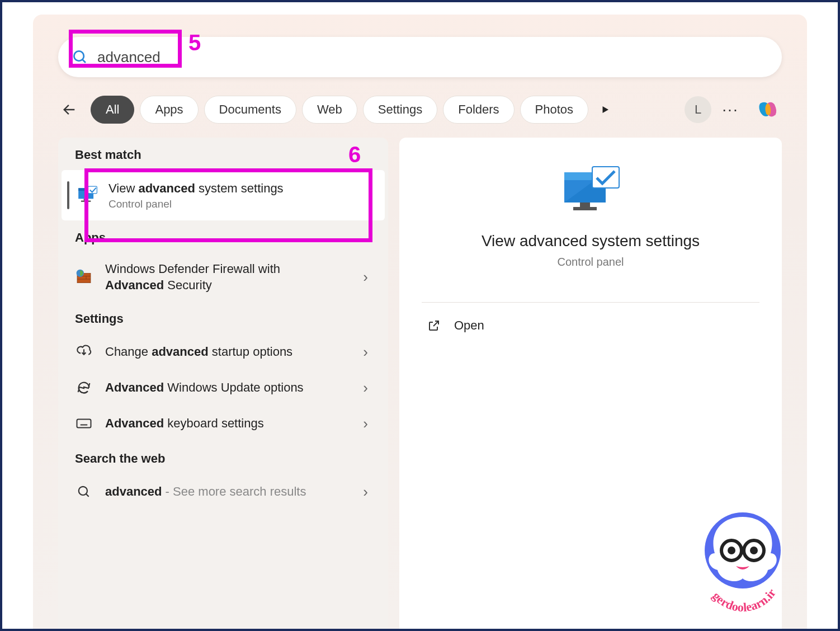 This screenshot has width=840, height=631. I want to click on result-title: Advanced Windows Update options, so click(232, 388).